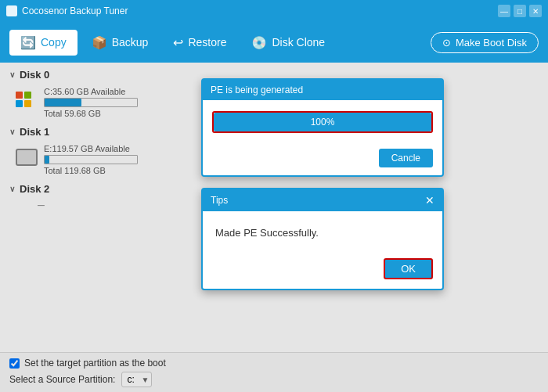  I want to click on tips-message: Made PE Successfully., so click(267, 233).